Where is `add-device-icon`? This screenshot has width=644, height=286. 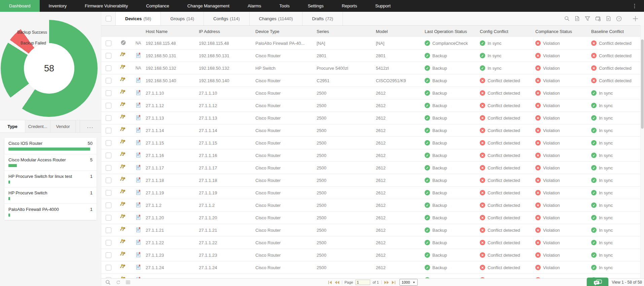
add-device-icon is located at coordinates (635, 19).